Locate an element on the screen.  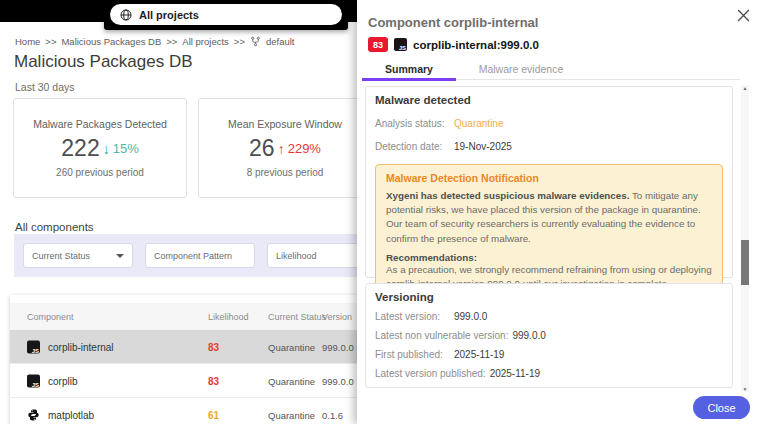
page-title: Malicious Packages DB is located at coordinates (104, 62).